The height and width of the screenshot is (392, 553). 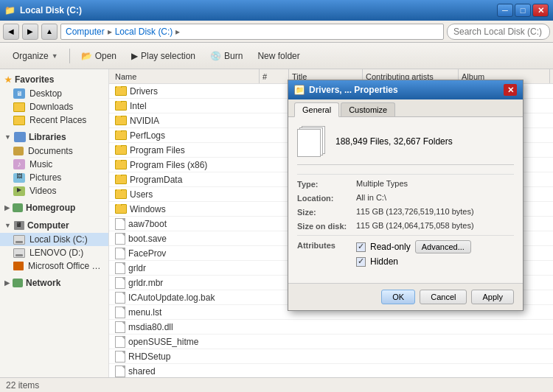 I want to click on file-name-text: ProgramData, so click(x=156, y=180).